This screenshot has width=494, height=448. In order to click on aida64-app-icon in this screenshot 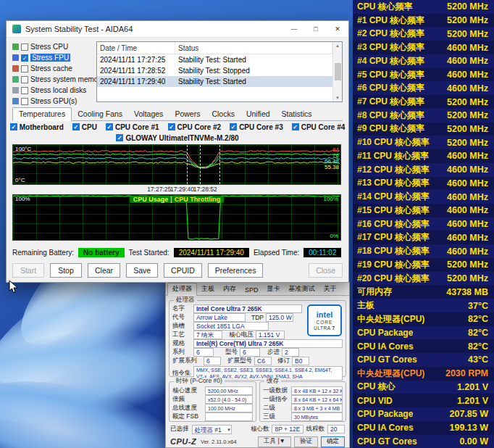, I will do `click(17, 29)`.